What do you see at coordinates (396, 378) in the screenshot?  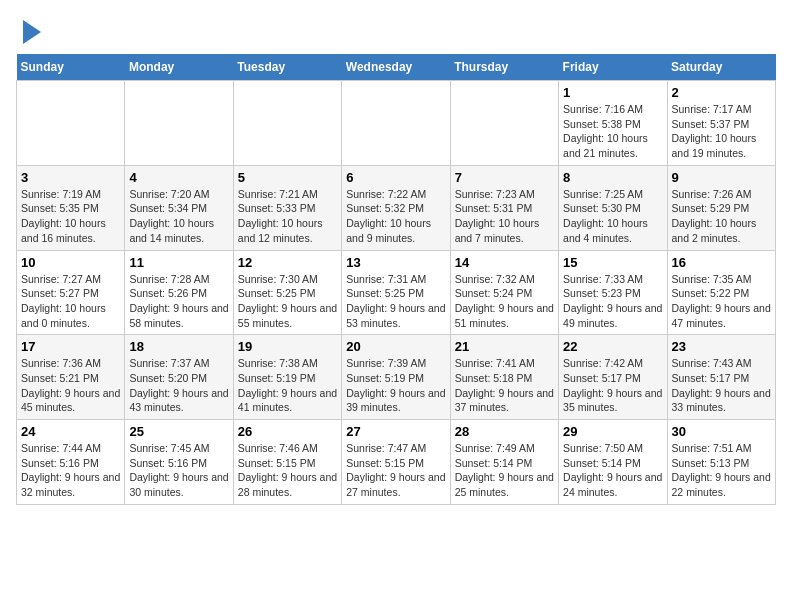 I see `calendar-week-row: 17Sunrise: 7:36 AM Sunset: 5:21 PM Dayli…` at bounding box center [396, 378].